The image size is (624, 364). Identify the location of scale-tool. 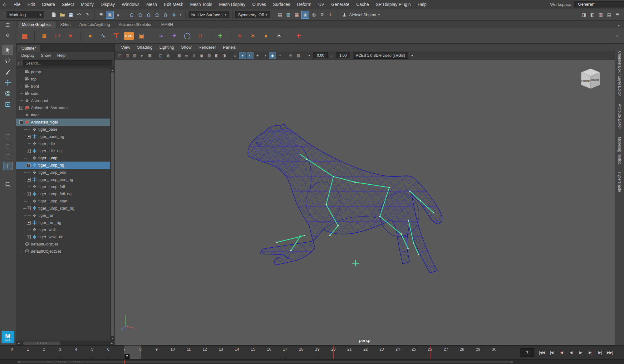
(8, 104).